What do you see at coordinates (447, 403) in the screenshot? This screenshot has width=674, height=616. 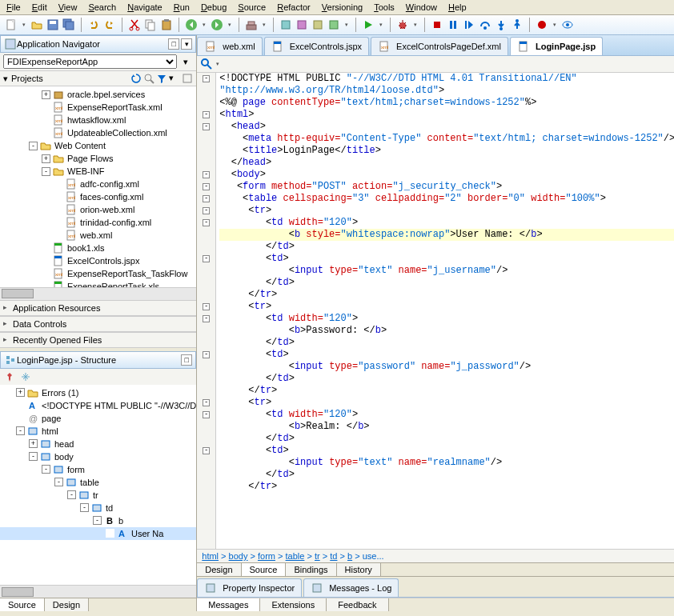 I see `code-line: <tr>` at bounding box center [447, 403].